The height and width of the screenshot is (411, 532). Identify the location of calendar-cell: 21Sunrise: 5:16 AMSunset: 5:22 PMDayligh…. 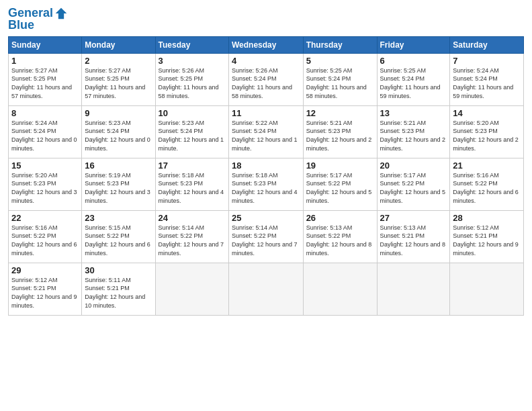
(487, 184).